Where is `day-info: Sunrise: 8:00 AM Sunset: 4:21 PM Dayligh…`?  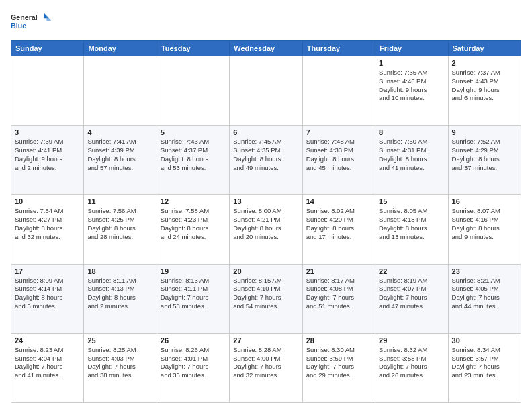
day-info: Sunrise: 8:00 AM Sunset: 4:21 PM Dayligh… is located at coordinates (266, 224).